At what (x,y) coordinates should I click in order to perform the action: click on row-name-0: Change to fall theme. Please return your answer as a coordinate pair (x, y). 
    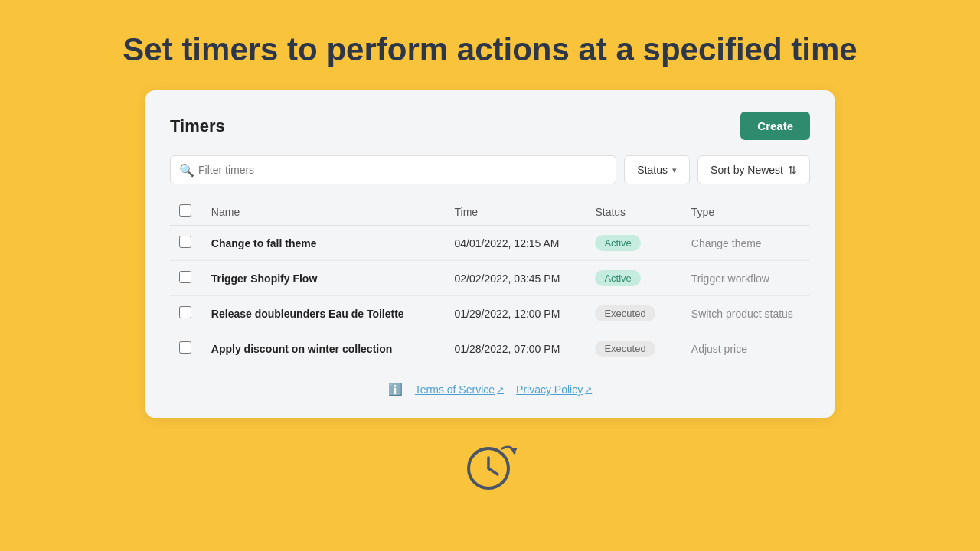
    Looking at the image, I should click on (264, 243).